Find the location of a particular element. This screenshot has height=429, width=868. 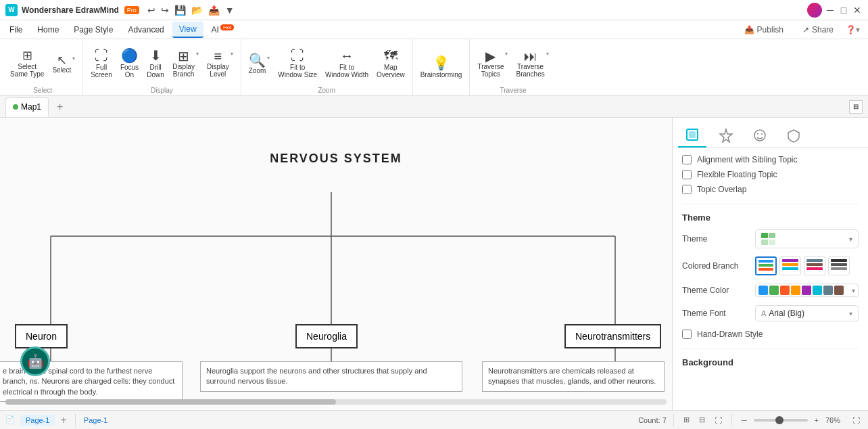

menu-ai: AIHot is located at coordinates (223, 30).